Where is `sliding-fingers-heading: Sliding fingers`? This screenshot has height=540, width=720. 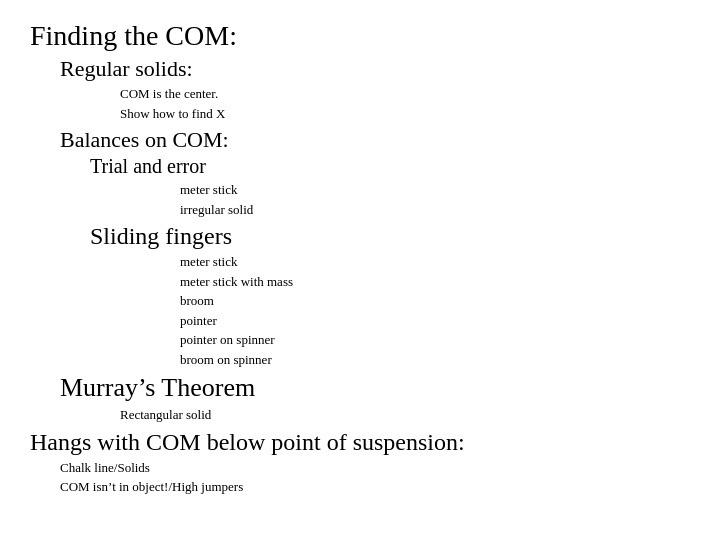
sliding-fingers-heading: Sliding fingers is located at coordinates (390, 236).